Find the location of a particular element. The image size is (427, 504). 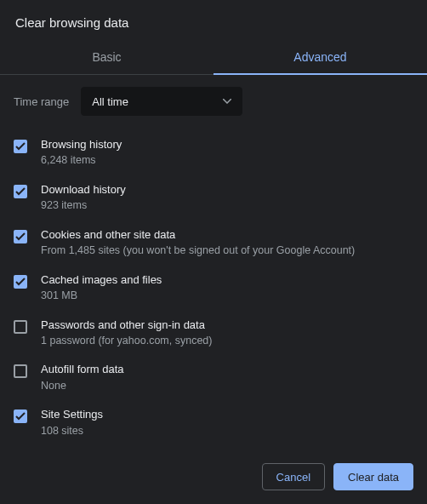

option-title: Download history is located at coordinates (83, 190).